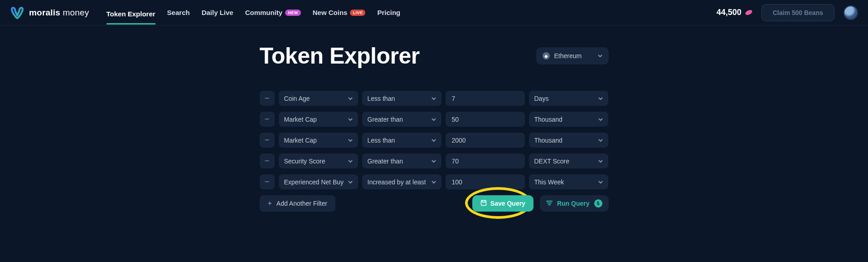 This screenshot has height=262, width=868. What do you see at coordinates (50, 13) in the screenshot?
I see `brand-logo: moralis money` at bounding box center [50, 13].